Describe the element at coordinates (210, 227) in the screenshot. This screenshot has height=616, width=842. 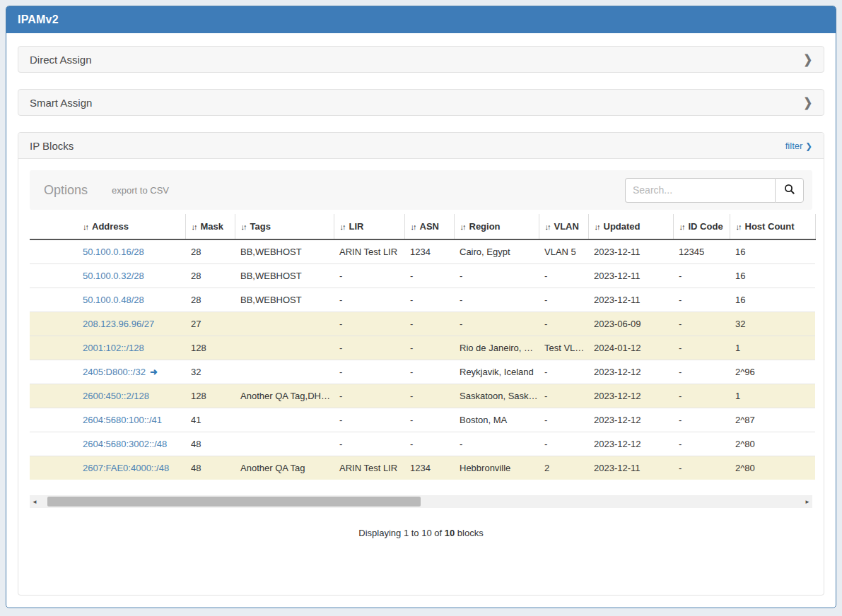
I see `column-header-mask: ↓↑Mask` at that location.